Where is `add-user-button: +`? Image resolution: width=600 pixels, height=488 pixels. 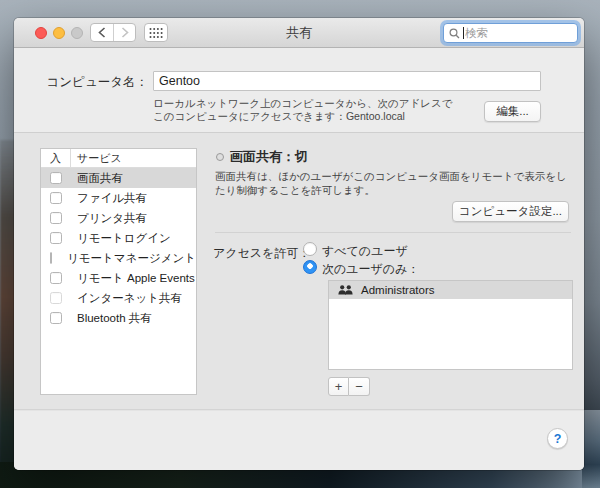 add-user-button: + is located at coordinates (338, 386).